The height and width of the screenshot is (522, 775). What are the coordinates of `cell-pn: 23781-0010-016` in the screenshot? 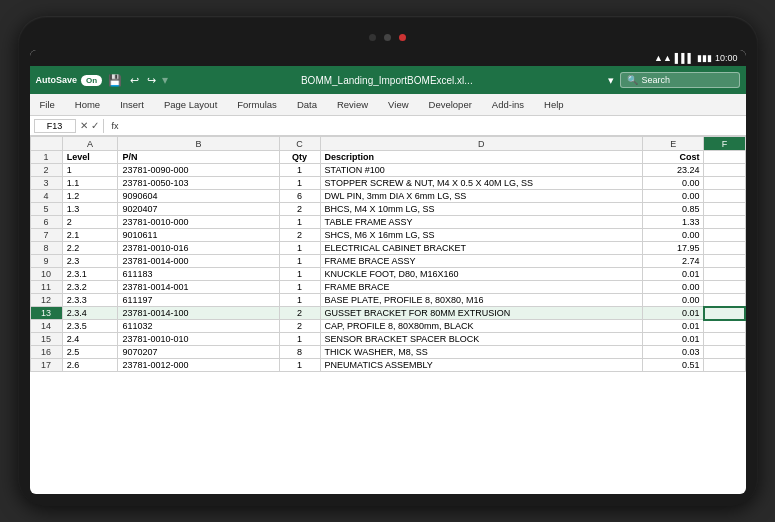 It's located at (198, 248).